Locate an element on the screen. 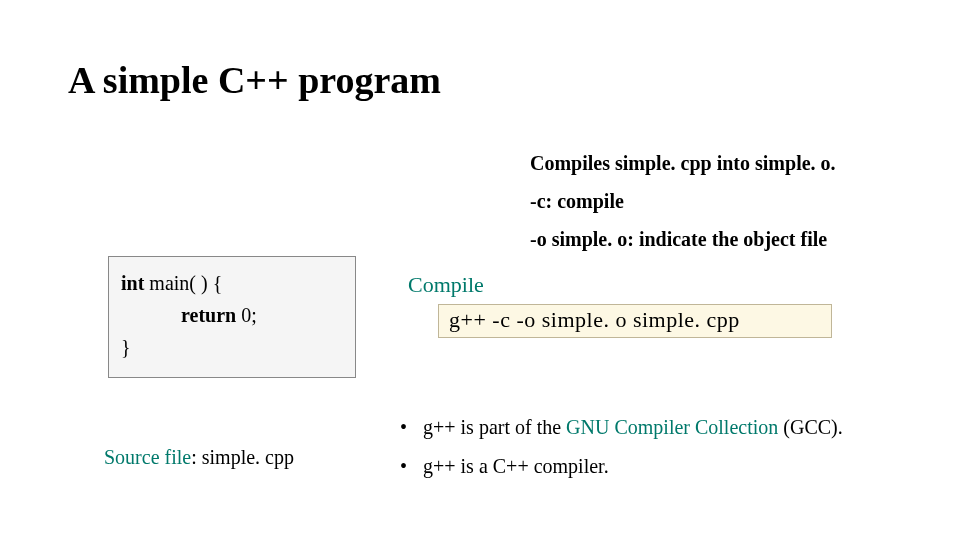 Image resolution: width=960 pixels, height=540 pixels. annotation-c-flag: -c: compile is located at coordinates (577, 202).